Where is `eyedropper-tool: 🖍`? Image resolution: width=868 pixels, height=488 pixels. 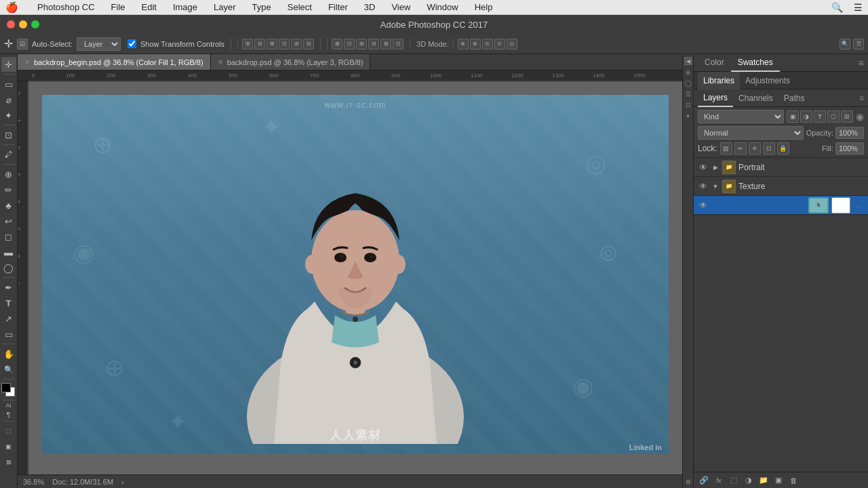 eyedropper-tool: 🖍 is located at coordinates (9, 155).